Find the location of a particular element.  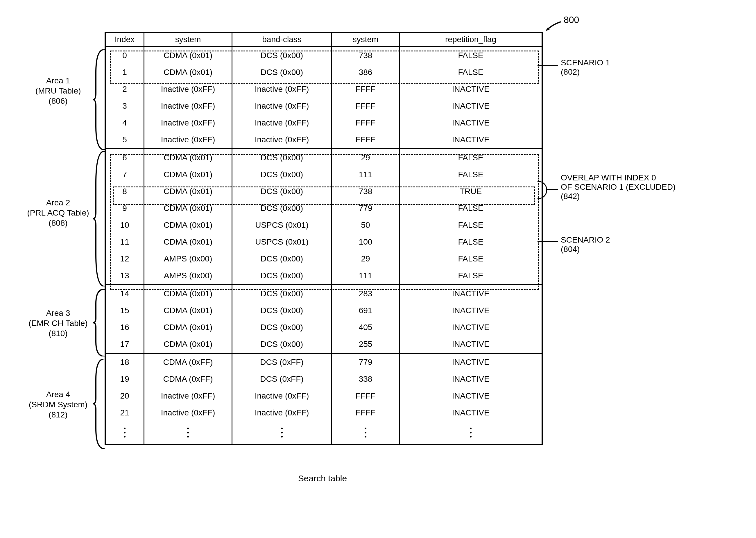

cell: 738 is located at coordinates (366, 191).